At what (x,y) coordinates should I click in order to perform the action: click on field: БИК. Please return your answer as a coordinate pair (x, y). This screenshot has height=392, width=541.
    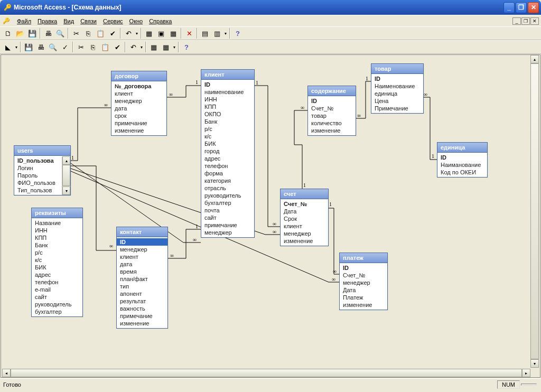
    Looking at the image, I should click on (228, 144).